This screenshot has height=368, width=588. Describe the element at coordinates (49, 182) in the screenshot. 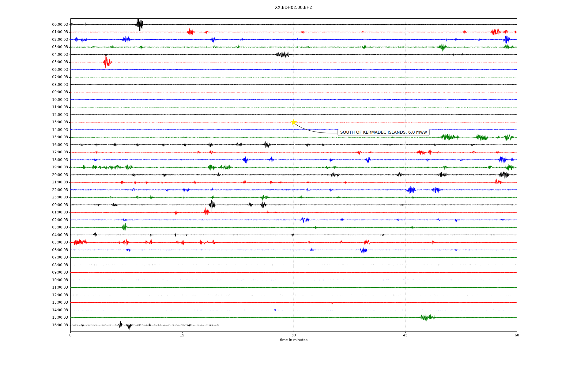

I see `y-tick-label: 21:00:03` at that location.